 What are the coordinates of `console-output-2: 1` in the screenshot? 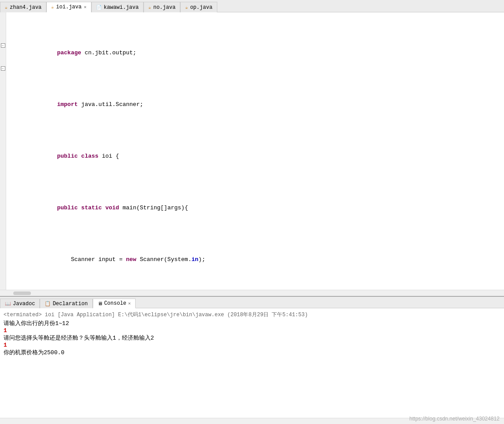 It's located at (252, 330).